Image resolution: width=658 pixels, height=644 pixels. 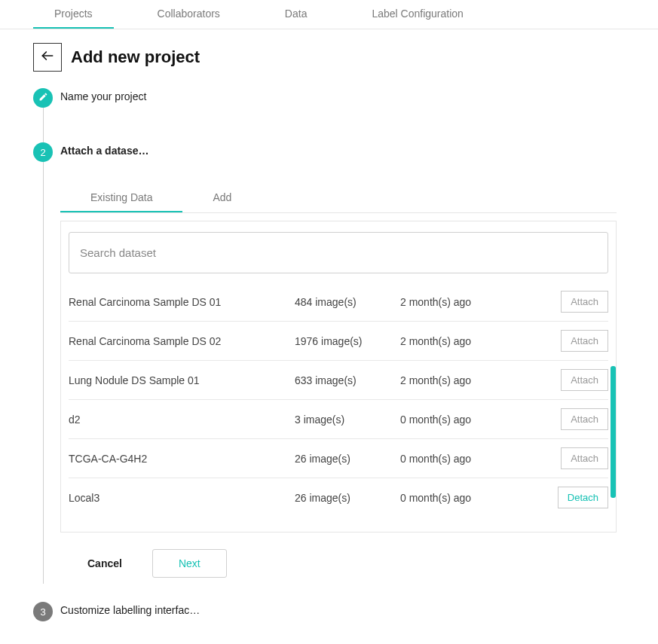 What do you see at coordinates (338, 341) in the screenshot?
I see `dataset-row: Renal Carcinoma Sample DS 021976 image(s…` at bounding box center [338, 341].